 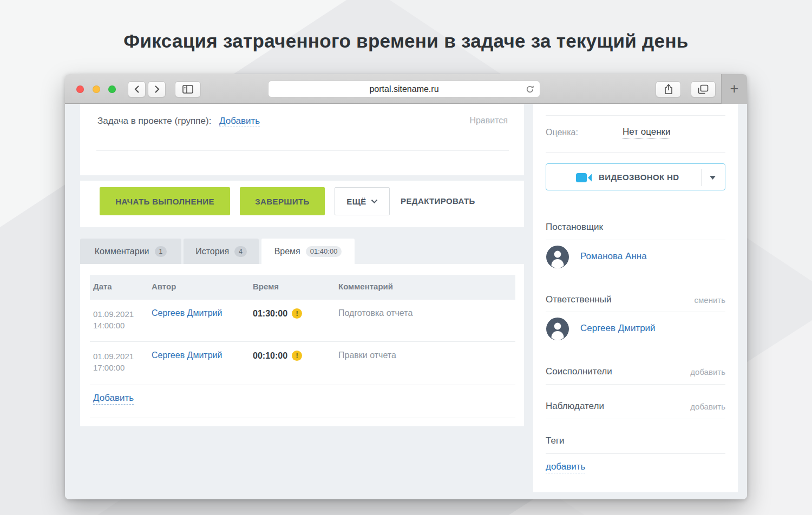 What do you see at coordinates (157, 89) in the screenshot?
I see `forward-button` at bounding box center [157, 89].